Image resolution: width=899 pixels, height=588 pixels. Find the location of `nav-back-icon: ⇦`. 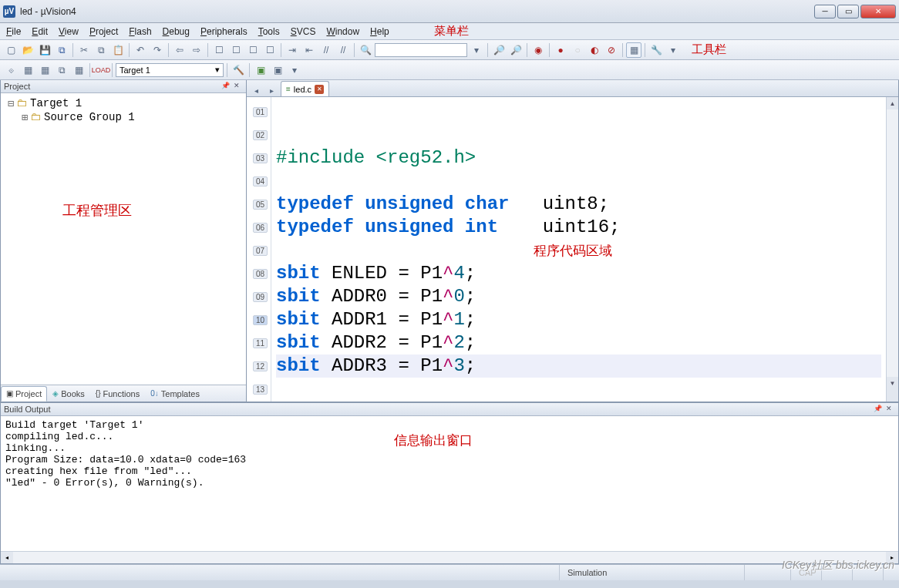

nav-back-icon: ⇦ is located at coordinates (180, 50).